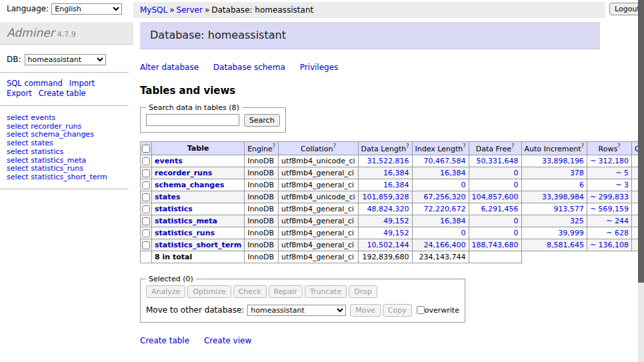 This screenshot has width=644, height=362. Describe the element at coordinates (183, 173) in the screenshot. I see `table-link: recorder_runs` at that location.